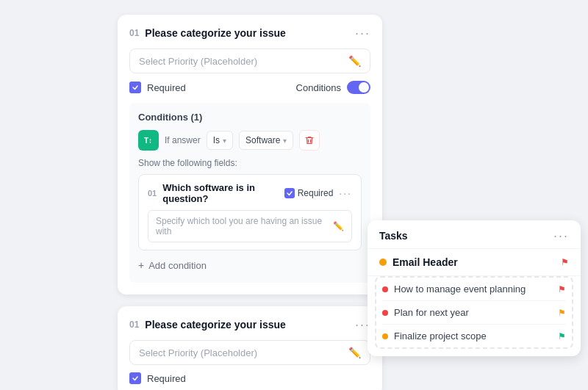 The height and width of the screenshot is (390, 588). What do you see at coordinates (172, 265) in the screenshot?
I see `add-condition-button: + Add condition` at bounding box center [172, 265].